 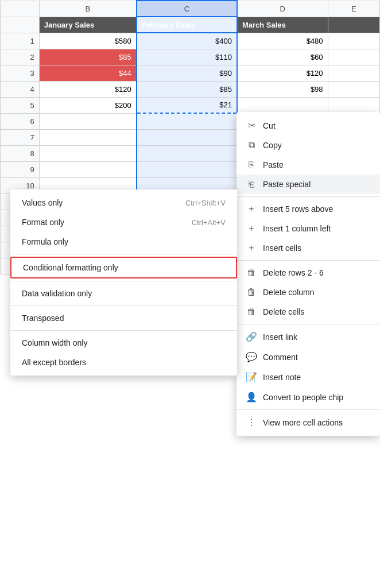 I want to click on menu-label-delete-column: Delete column, so click(x=317, y=292).